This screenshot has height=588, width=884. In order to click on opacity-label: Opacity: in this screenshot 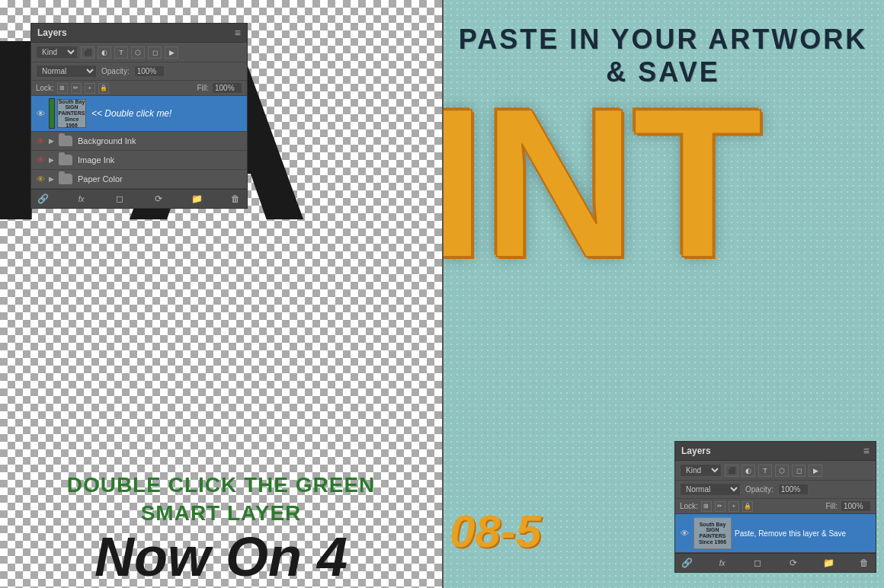, I will do `click(116, 72)`.